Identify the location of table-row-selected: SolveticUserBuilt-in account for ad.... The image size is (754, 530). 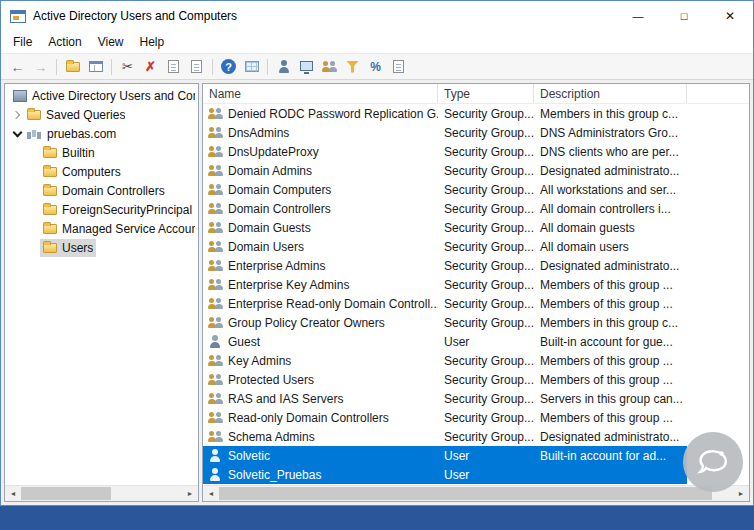
(445, 456).